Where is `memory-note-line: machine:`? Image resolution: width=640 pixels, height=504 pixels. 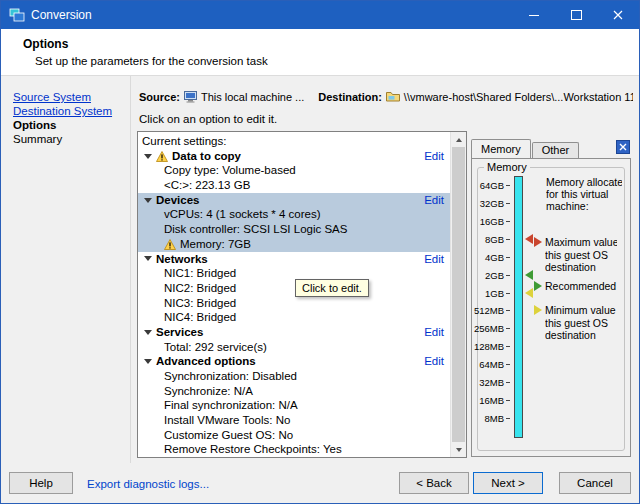 memory-note-line: machine: is located at coordinates (584, 206).